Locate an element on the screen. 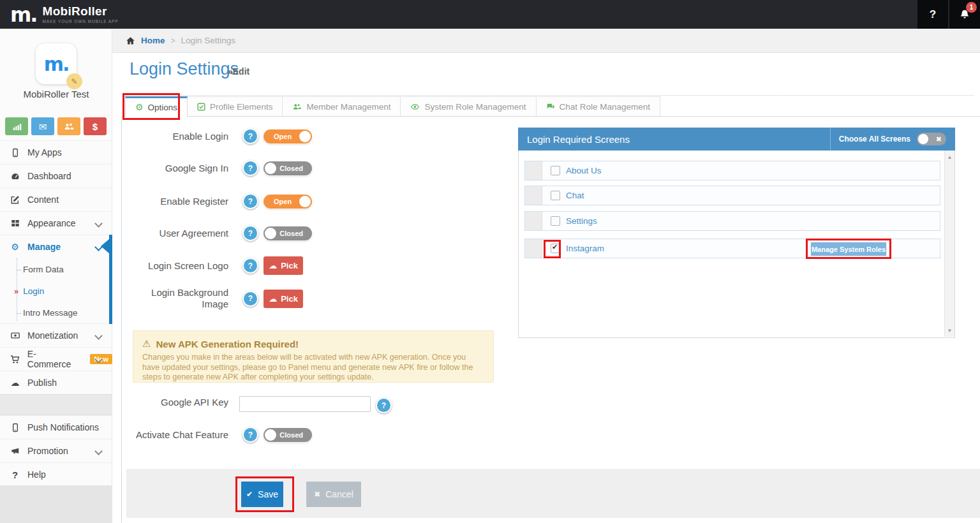 This screenshot has width=980, height=523. screen-row-about-us: About Us is located at coordinates (732, 171).